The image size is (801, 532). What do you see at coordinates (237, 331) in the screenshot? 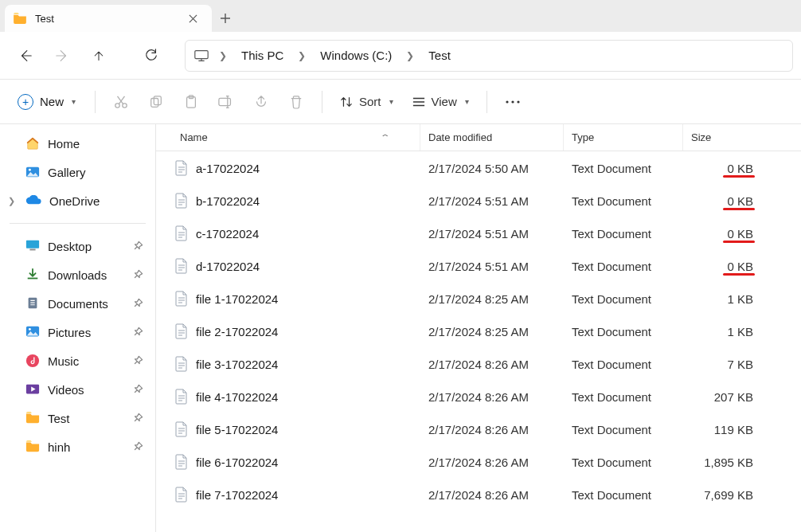
I see `file-name: file 2-17022024` at bounding box center [237, 331].